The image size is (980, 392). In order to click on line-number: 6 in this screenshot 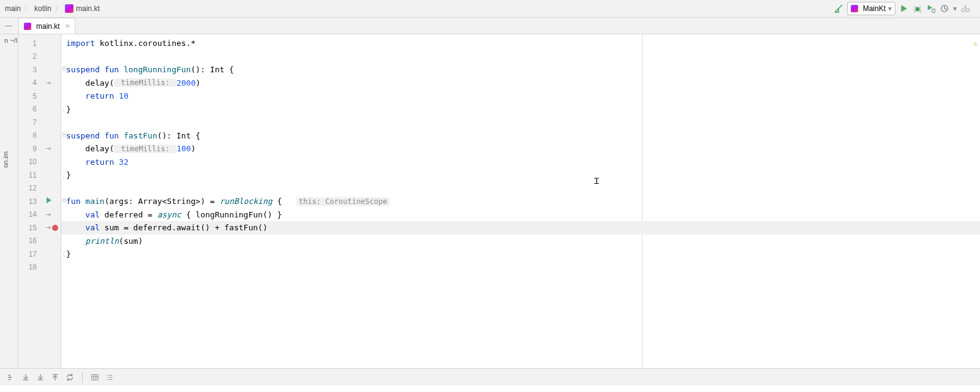, I will do `click(29, 109)`.